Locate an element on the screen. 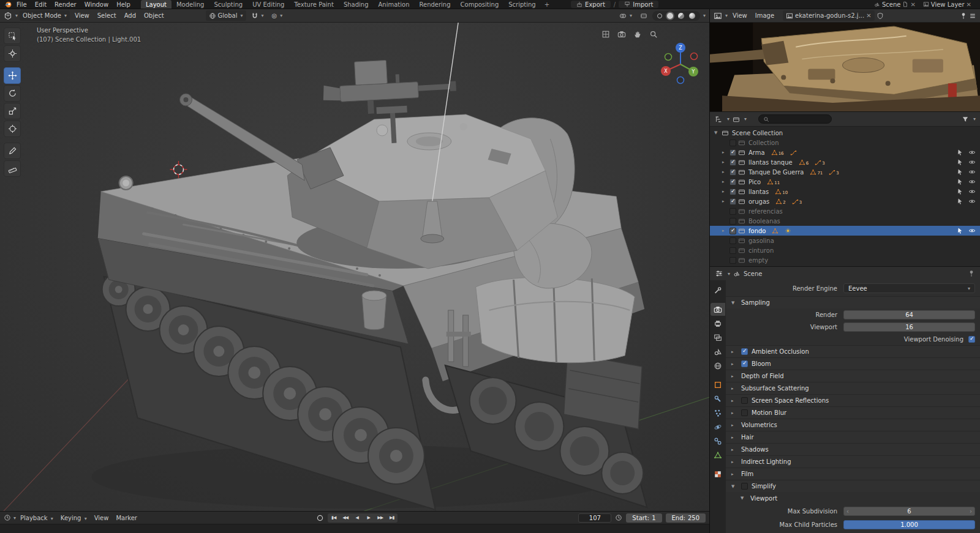  outliner-item-referencias: referencias is located at coordinates (845, 211).